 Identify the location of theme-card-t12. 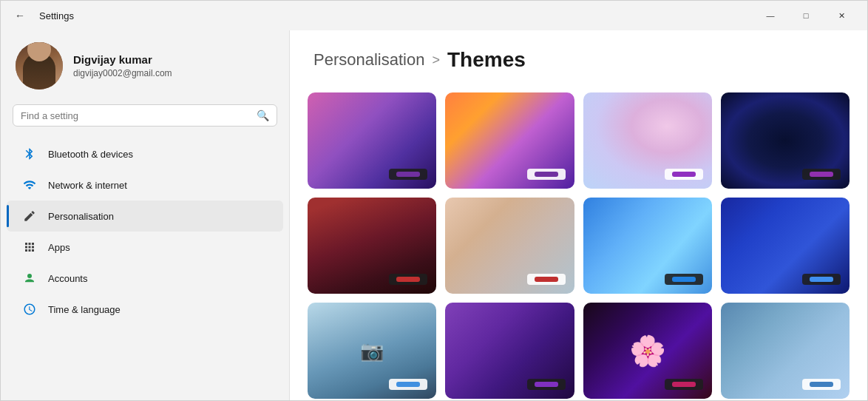
(785, 351).